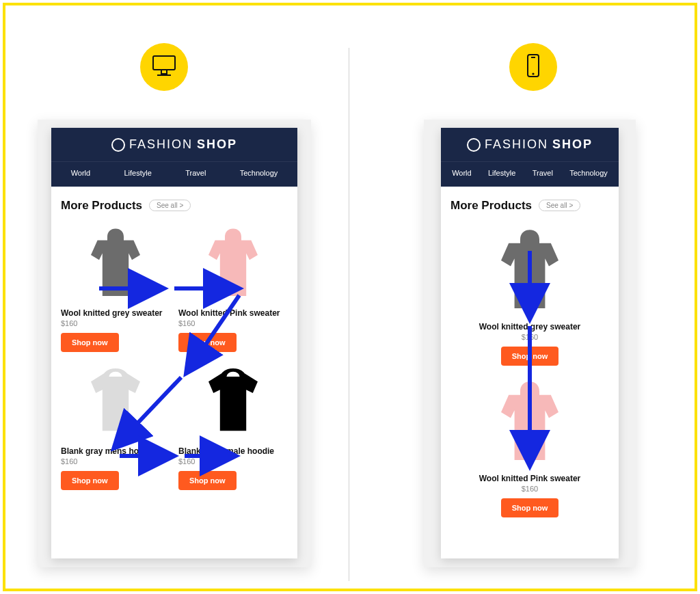 Image resolution: width=700 pixels, height=594 pixels. Describe the element at coordinates (233, 425) in the screenshot. I see `product-card: Blank black male hoodie $160 Shop now` at that location.